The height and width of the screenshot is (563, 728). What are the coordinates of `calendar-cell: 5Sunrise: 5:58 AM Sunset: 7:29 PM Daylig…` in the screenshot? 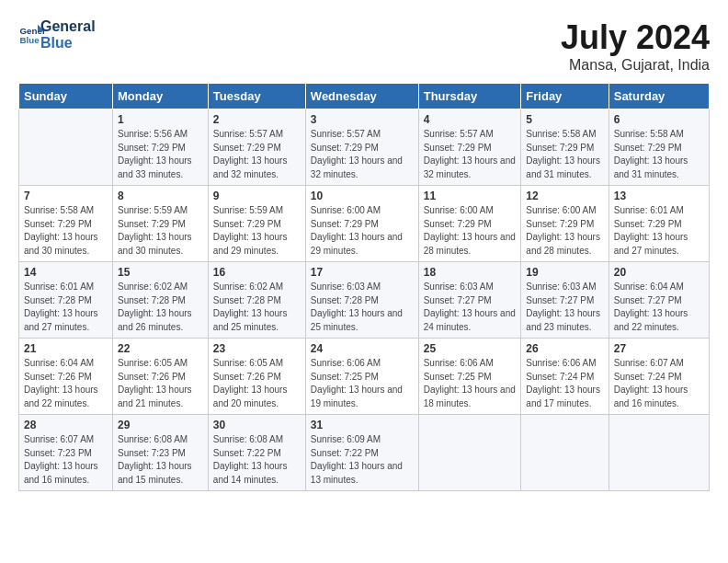 It's located at (564, 147).